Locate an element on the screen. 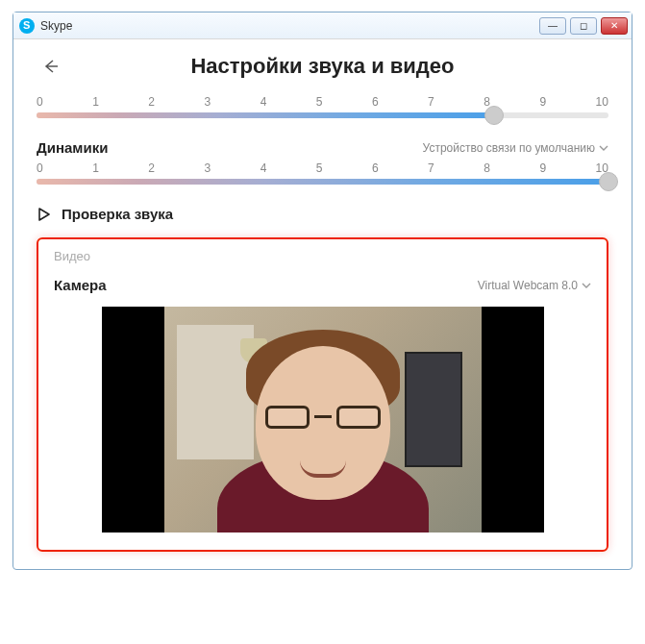 Image resolution: width=645 pixels, height=644 pixels. audio-test-button: Проверка звука is located at coordinates (117, 213).